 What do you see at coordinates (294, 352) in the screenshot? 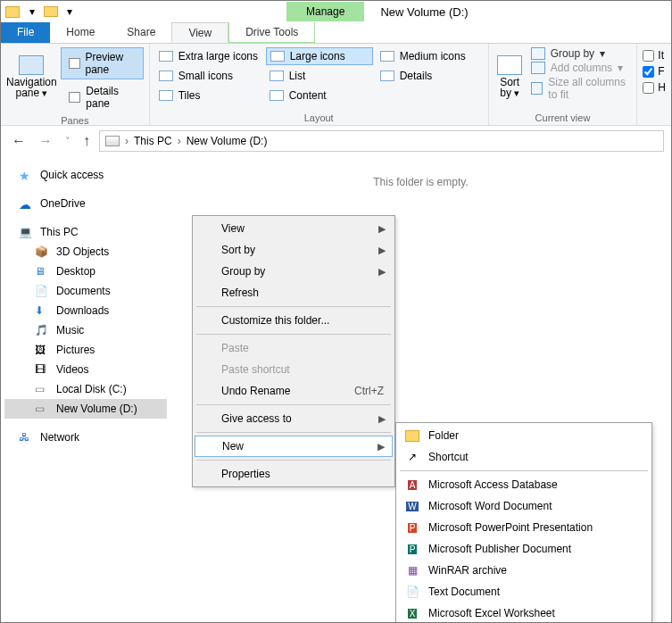
I see `context-menu: View▶ Sort by▶ Group by▶ Refresh Customi…` at bounding box center [294, 352].